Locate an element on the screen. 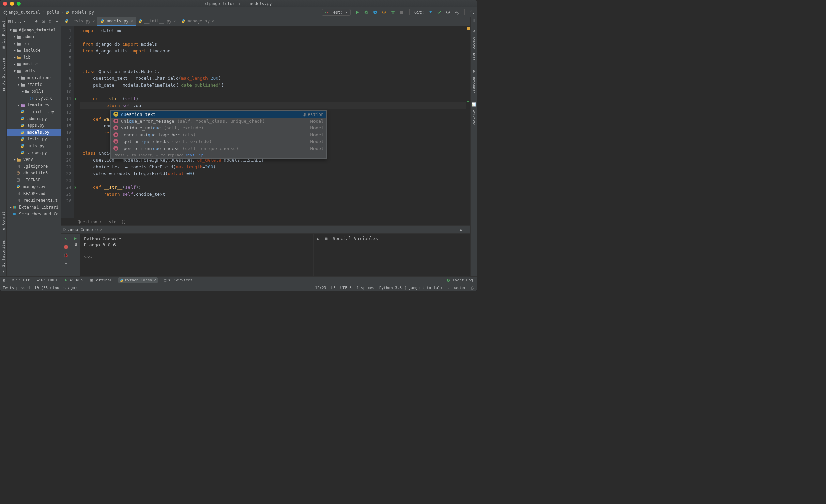  project-tree-node: Scratches and Co is located at coordinates (34, 214).